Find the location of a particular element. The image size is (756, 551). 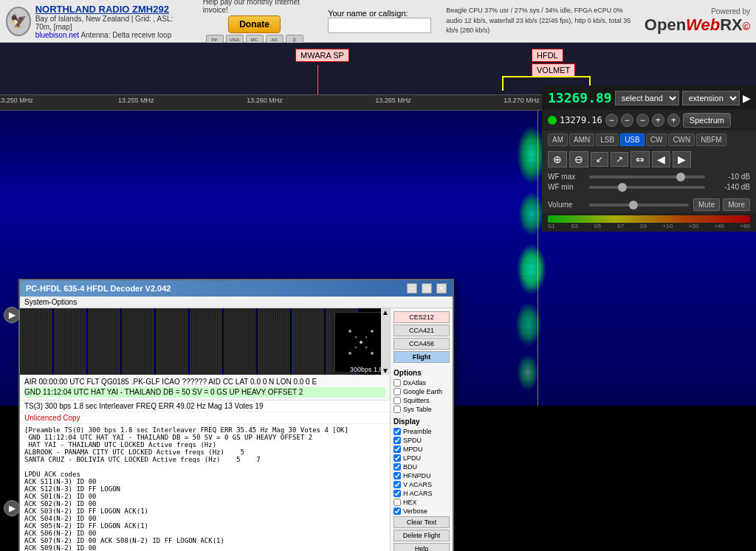

more-button: More is located at coordinates (737, 205).